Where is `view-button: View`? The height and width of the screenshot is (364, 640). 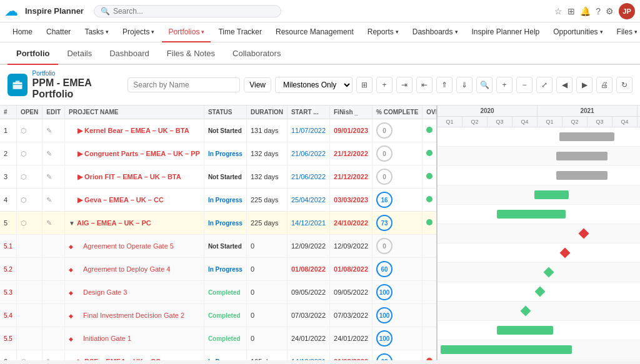 view-button: View is located at coordinates (258, 85).